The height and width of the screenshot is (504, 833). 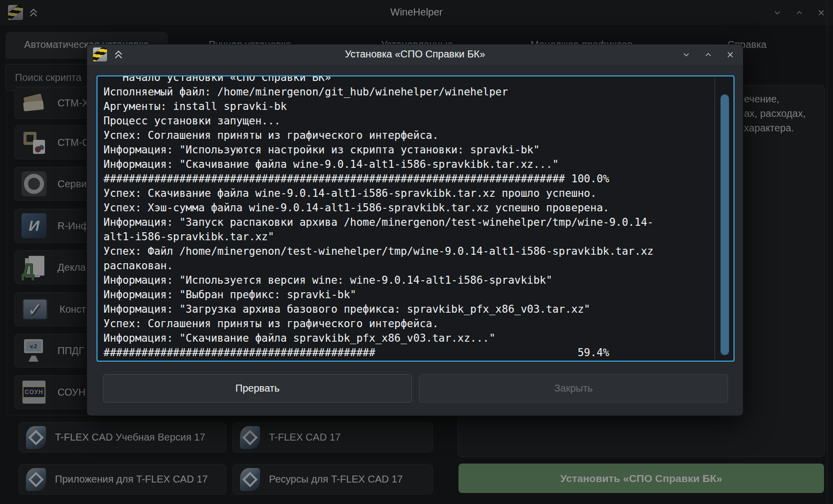 I want to click on grid-button-label: Приложения для T-FLEX CAD 17, so click(x=132, y=480).